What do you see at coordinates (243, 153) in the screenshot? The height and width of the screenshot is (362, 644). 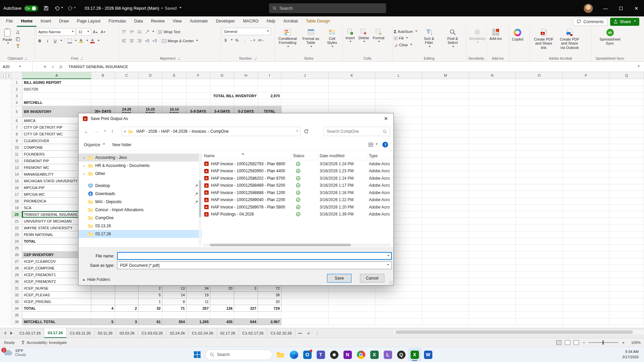 I see `sort-ascending-icon` at bounding box center [243, 153].